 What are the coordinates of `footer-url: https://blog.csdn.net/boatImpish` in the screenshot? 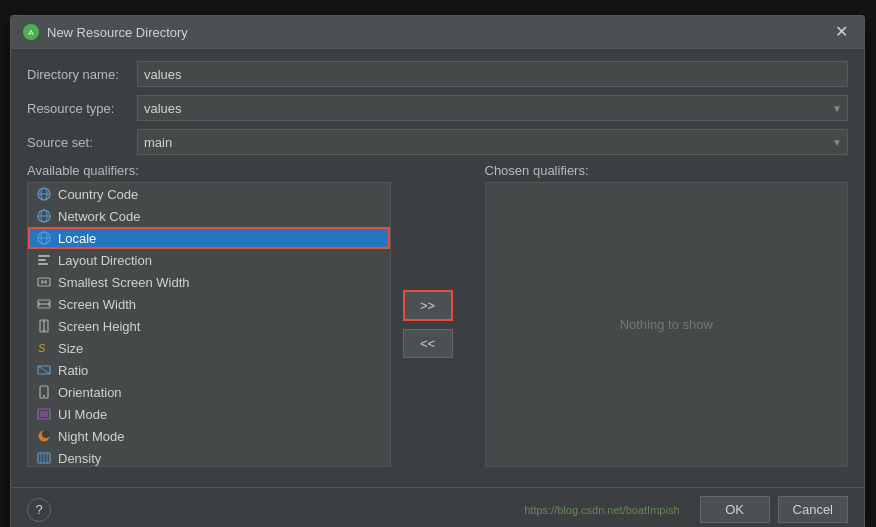 It's located at (602, 510).